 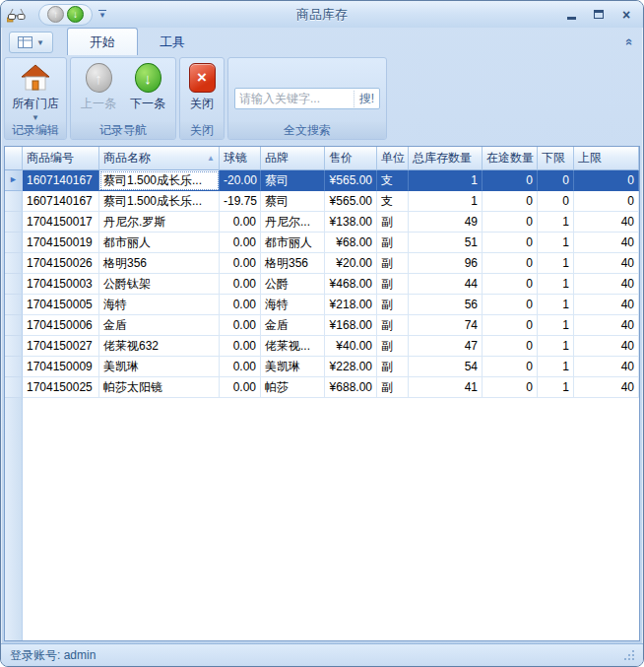 I want to click on cell-name: 都市丽人, so click(x=160, y=242).